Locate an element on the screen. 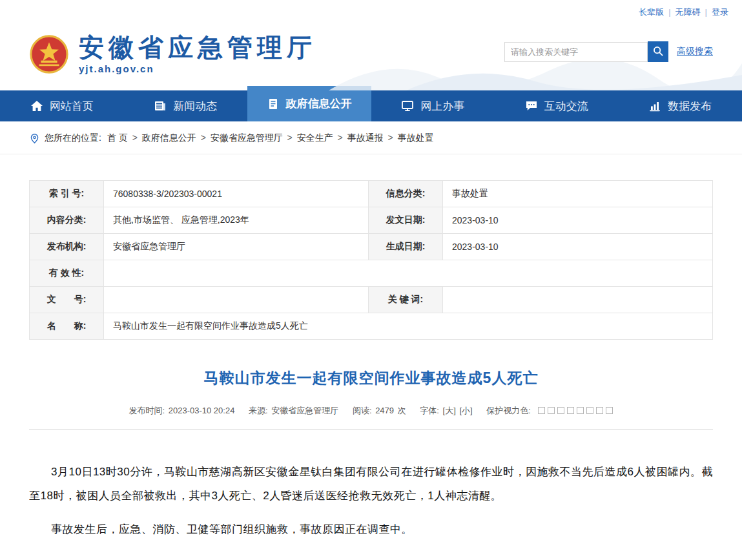 This screenshot has height=560, width=742. views-unit: 次 is located at coordinates (402, 411).